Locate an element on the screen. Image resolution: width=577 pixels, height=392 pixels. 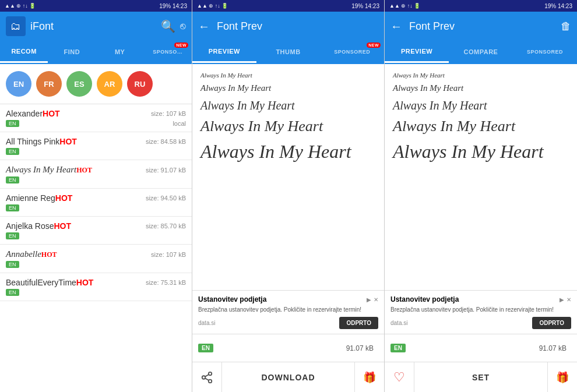
font-local: local is located at coordinates (180, 123).